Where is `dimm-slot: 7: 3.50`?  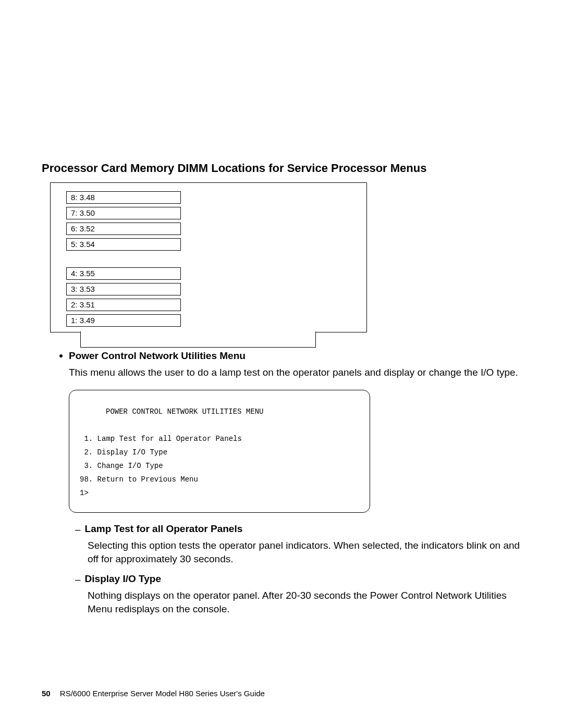 dimm-slot: 7: 3.50 is located at coordinates (124, 213).